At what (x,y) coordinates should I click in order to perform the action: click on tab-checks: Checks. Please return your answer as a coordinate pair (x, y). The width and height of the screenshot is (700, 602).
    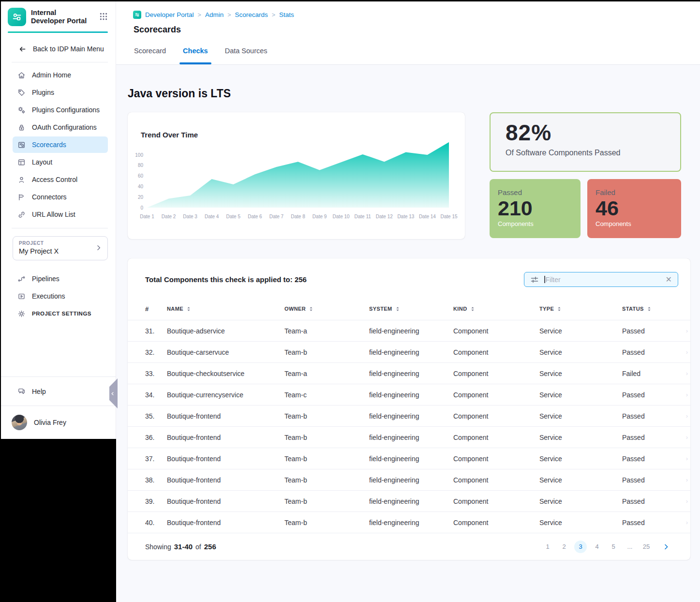
    Looking at the image, I should click on (195, 55).